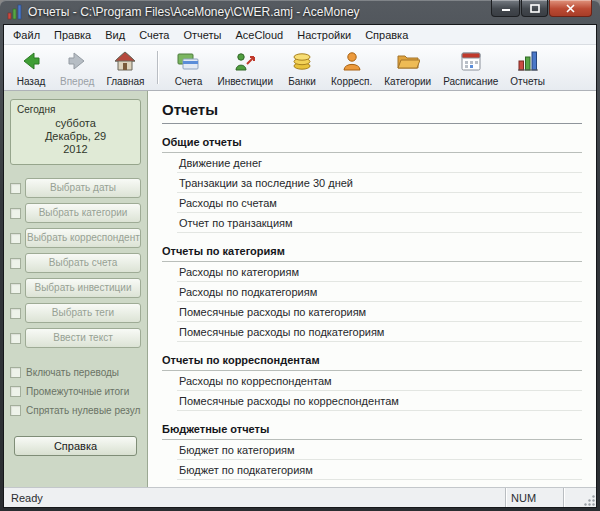 The height and width of the screenshot is (511, 600). Describe the element at coordinates (76, 136) in the screenshot. I see `today-date: Декабрь, 29` at that location.